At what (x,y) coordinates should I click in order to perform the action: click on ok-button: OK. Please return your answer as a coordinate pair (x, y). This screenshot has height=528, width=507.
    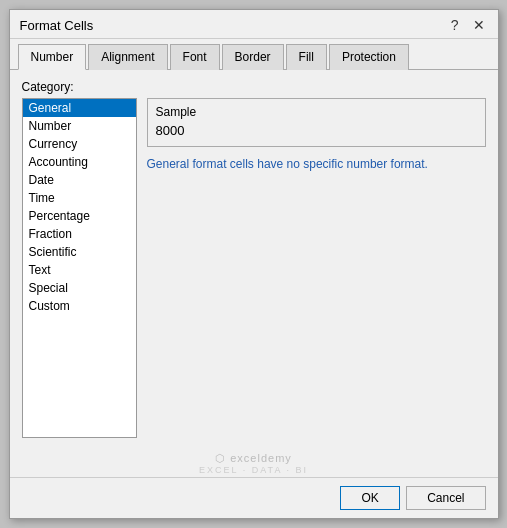
    Looking at the image, I should click on (370, 498).